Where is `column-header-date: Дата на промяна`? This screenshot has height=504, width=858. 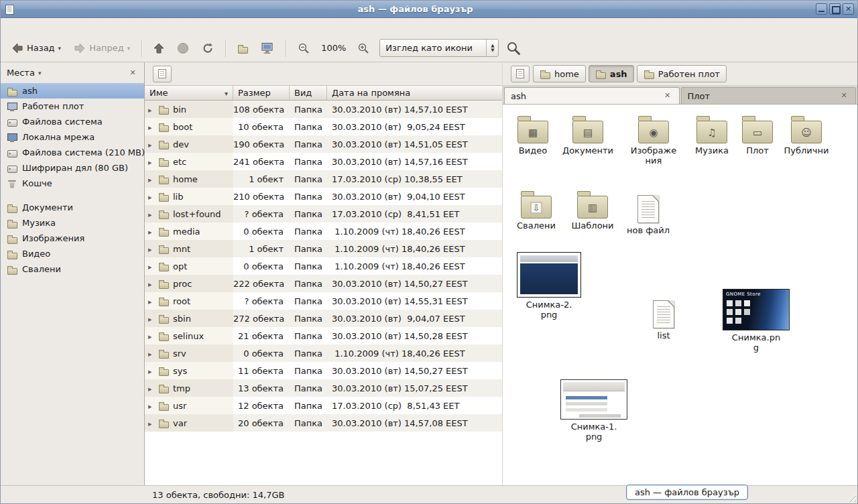 column-header-date: Дата на промяна is located at coordinates (414, 92).